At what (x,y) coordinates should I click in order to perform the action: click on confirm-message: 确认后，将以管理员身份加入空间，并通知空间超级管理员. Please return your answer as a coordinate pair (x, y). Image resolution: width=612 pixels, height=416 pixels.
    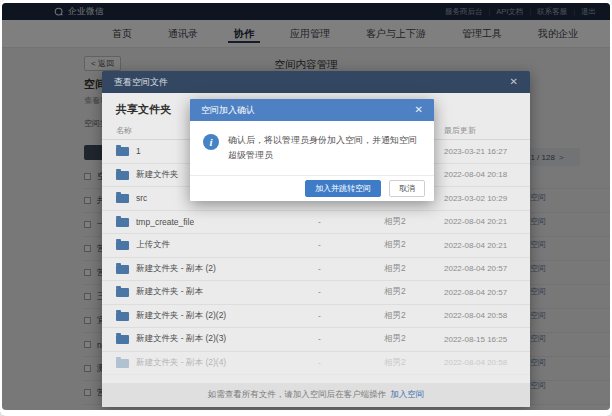
    Looking at the image, I should click on (324, 148).